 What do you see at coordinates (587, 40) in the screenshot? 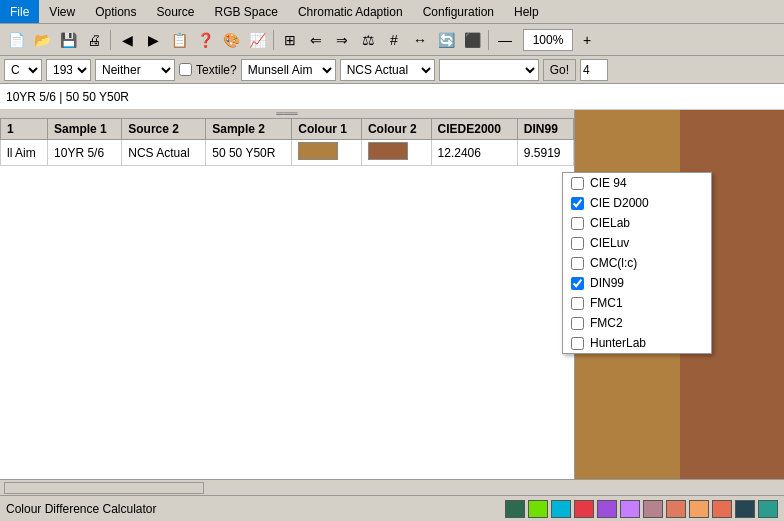
I see `zoom-plus-icon: +` at bounding box center [587, 40].